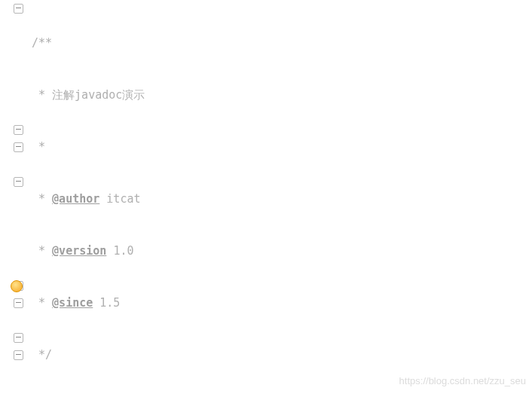  Describe the element at coordinates (88, 95) in the screenshot. I see `javadoc-text: * 注解javadoc演示` at that location.